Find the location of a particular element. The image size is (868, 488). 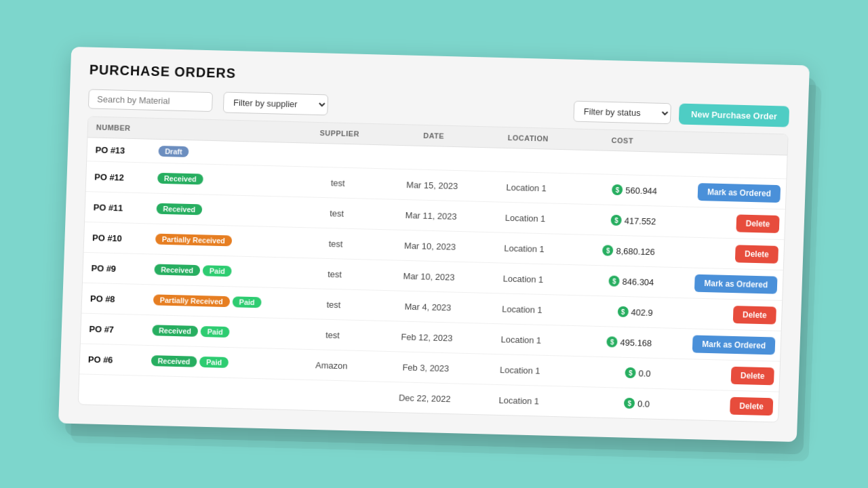

cost-cell is located at coordinates (622, 163).